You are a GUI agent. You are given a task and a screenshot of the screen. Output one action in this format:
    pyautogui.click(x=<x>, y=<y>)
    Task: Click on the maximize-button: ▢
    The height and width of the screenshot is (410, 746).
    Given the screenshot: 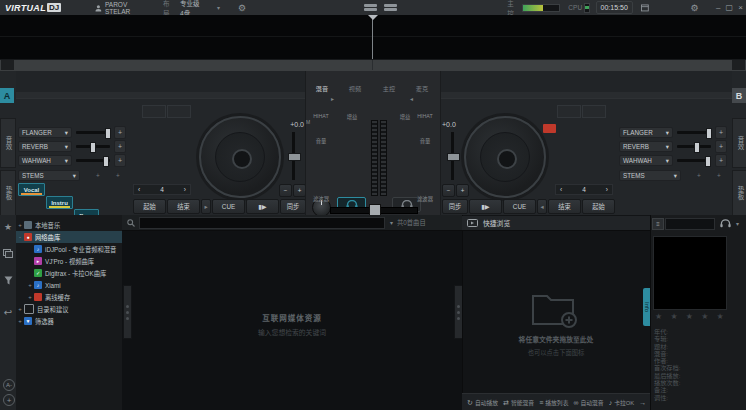 What is the action you would take?
    pyautogui.click(x=730, y=8)
    